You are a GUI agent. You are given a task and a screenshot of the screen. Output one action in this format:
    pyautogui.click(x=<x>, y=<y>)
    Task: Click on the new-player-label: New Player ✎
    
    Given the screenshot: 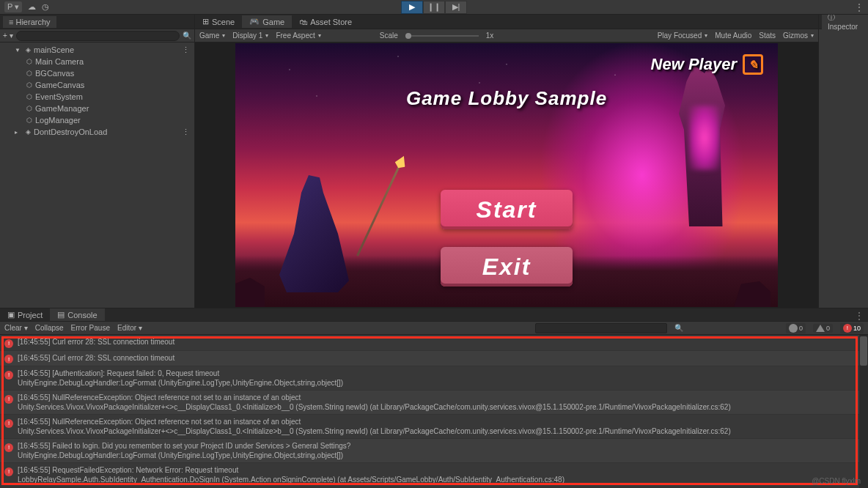 What is the action you would take?
    pyautogui.click(x=707, y=64)
    